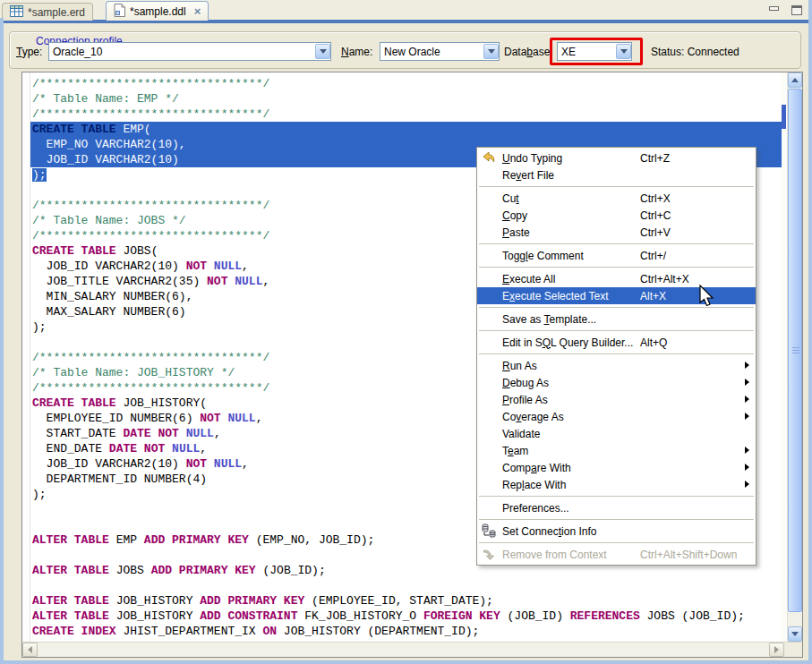  What do you see at coordinates (616, 399) in the screenshot?
I see `menu-item-profile-as: Profile As` at bounding box center [616, 399].